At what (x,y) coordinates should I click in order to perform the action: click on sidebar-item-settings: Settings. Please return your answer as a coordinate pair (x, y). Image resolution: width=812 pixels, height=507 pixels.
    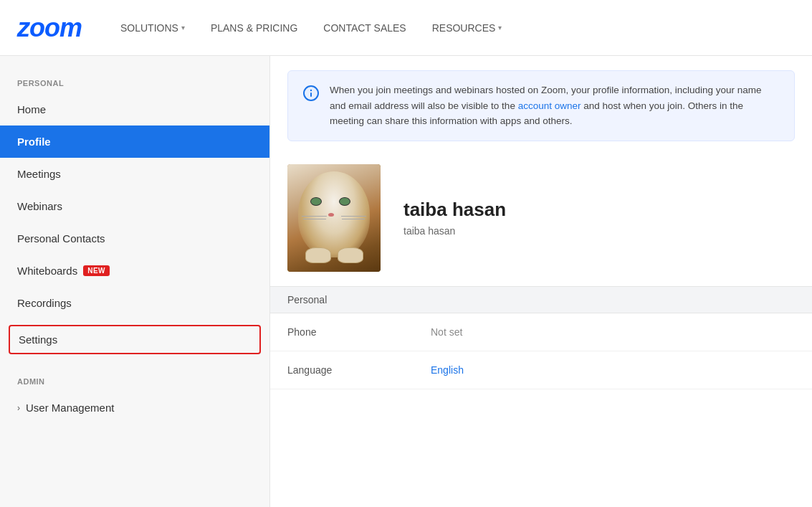
    Looking at the image, I should click on (135, 340).